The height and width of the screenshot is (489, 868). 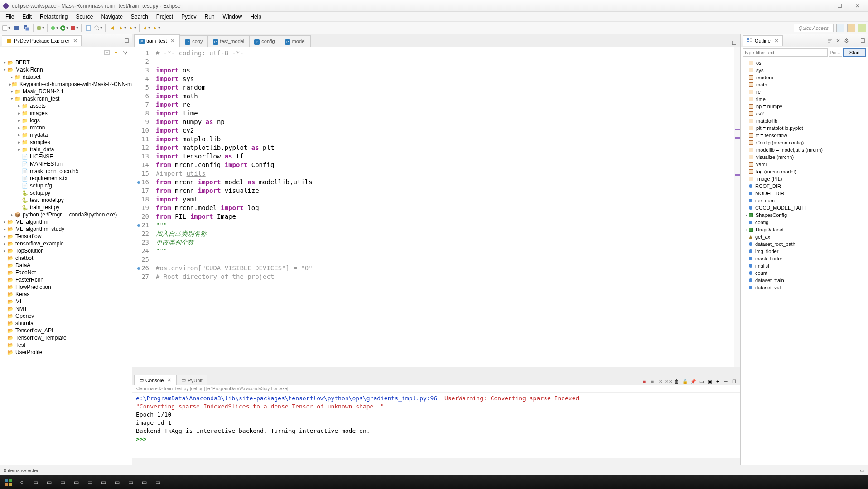 I want to click on next-edit-button: ▼, so click(x=122, y=28).